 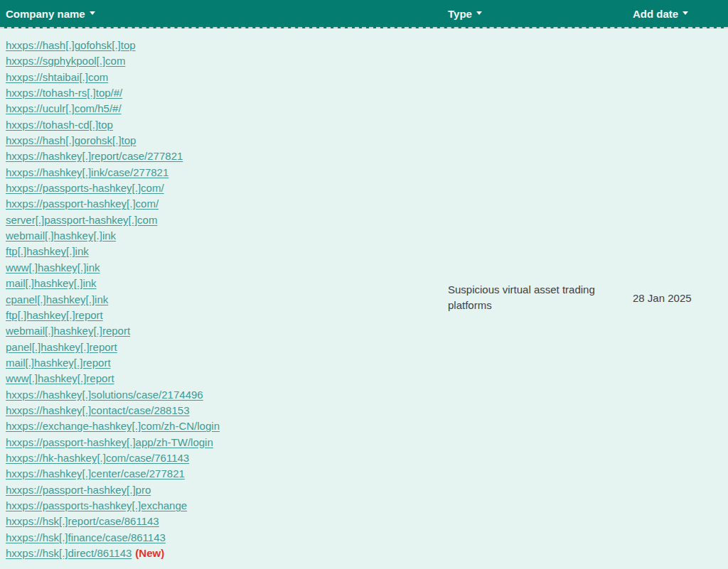 I want to click on list-item: hxxps://hashkey[.]report/case/277821, so click(x=227, y=156).